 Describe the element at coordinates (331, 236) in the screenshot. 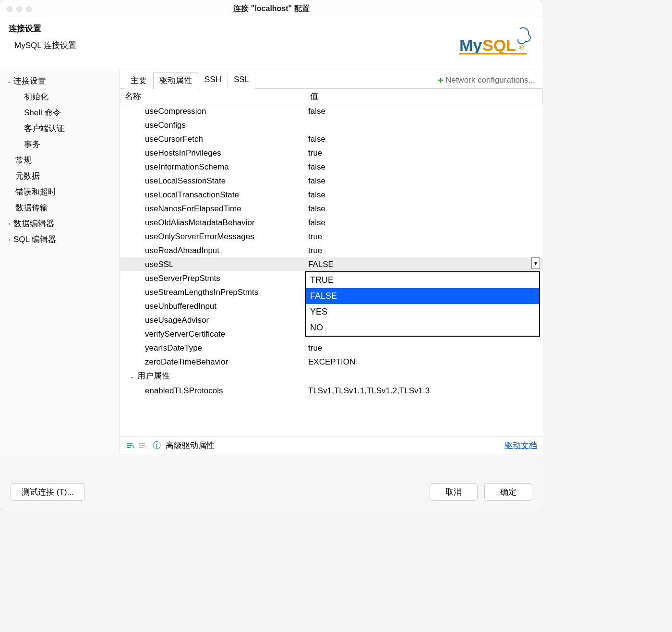

I see `table-row: useOnlyServerErrorMessagestrue` at that location.